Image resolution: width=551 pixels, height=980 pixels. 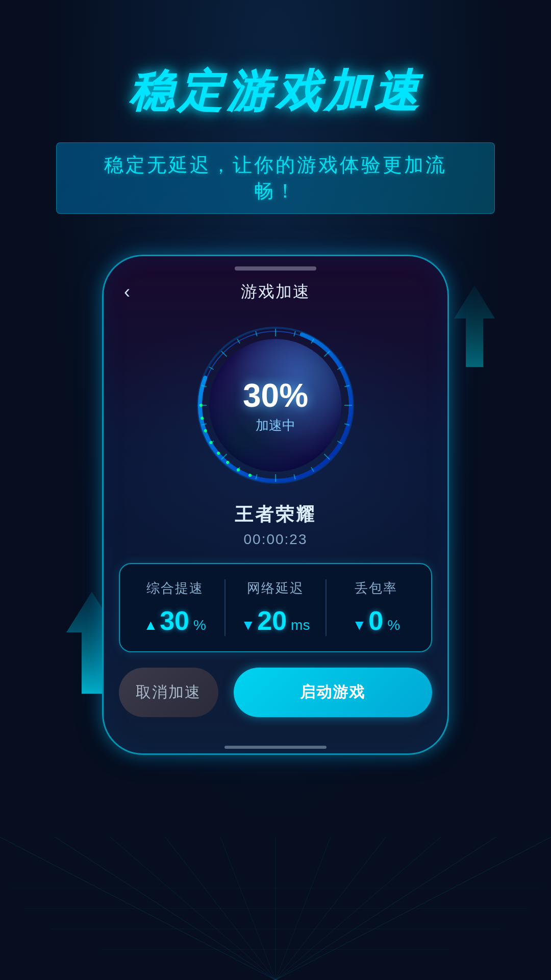 I want to click on phone-screen-title: 游戏加速, so click(x=276, y=292).